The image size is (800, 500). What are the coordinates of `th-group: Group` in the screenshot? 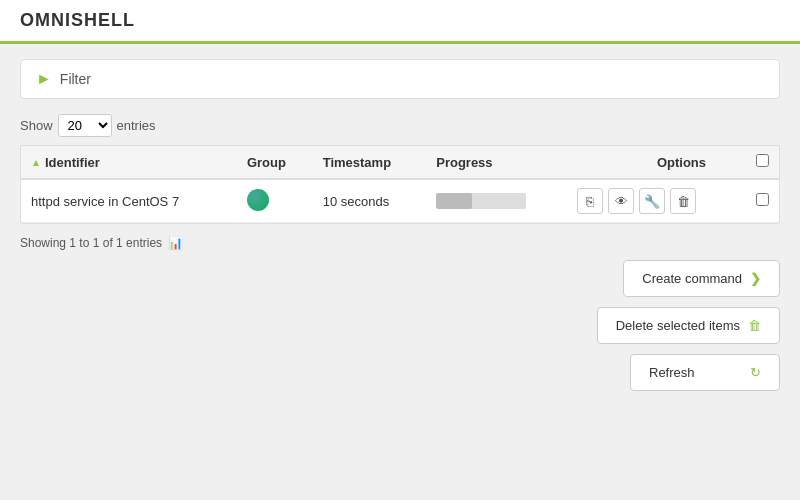 It's located at (275, 162).